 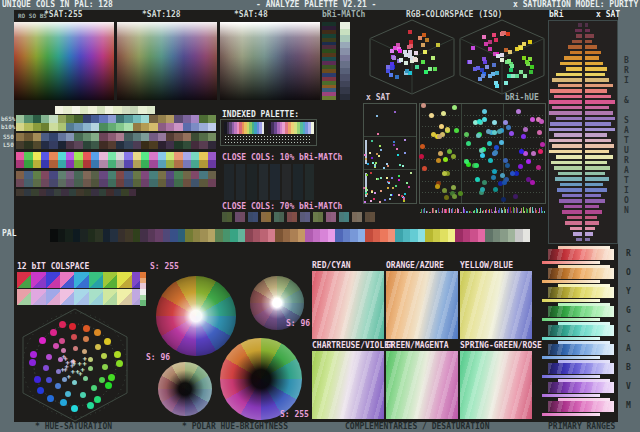 What do you see at coordinates (268, 136) in the screenshot?
I see `index-dots-row` at bounding box center [268, 136].